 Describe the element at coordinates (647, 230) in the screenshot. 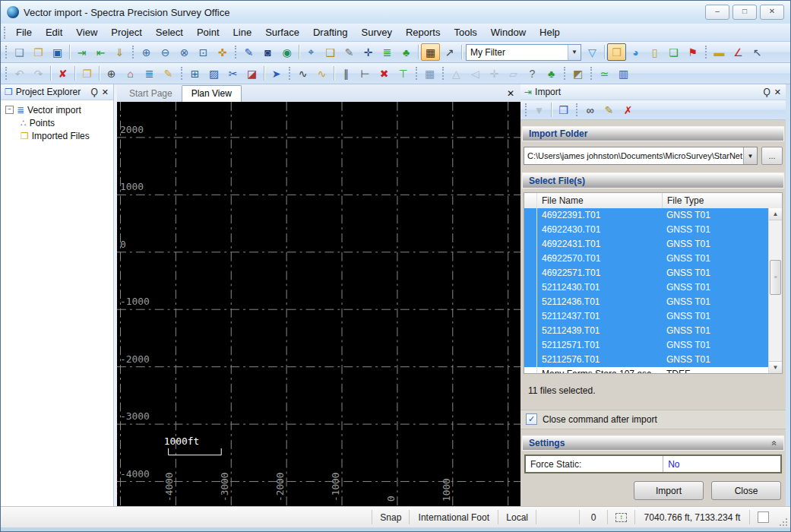

I see `file-row: 46922430.T01GNSS T01` at that location.